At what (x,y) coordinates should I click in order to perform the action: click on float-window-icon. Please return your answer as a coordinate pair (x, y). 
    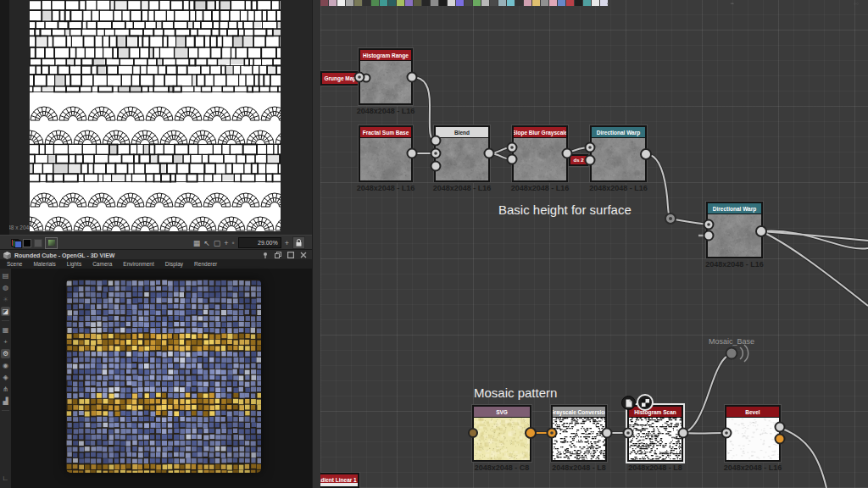
    Looking at the image, I should click on (278, 255).